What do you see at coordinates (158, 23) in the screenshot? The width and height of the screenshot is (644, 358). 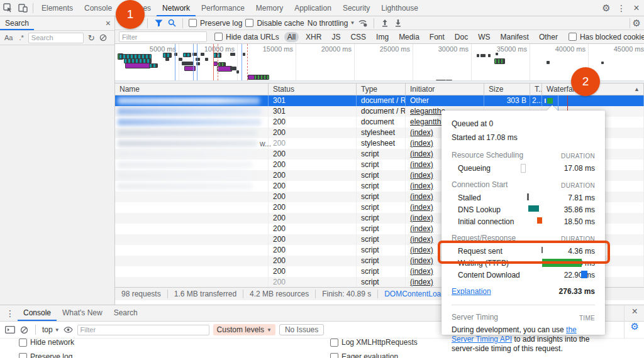 I see `filter-funnel-icon` at bounding box center [158, 23].